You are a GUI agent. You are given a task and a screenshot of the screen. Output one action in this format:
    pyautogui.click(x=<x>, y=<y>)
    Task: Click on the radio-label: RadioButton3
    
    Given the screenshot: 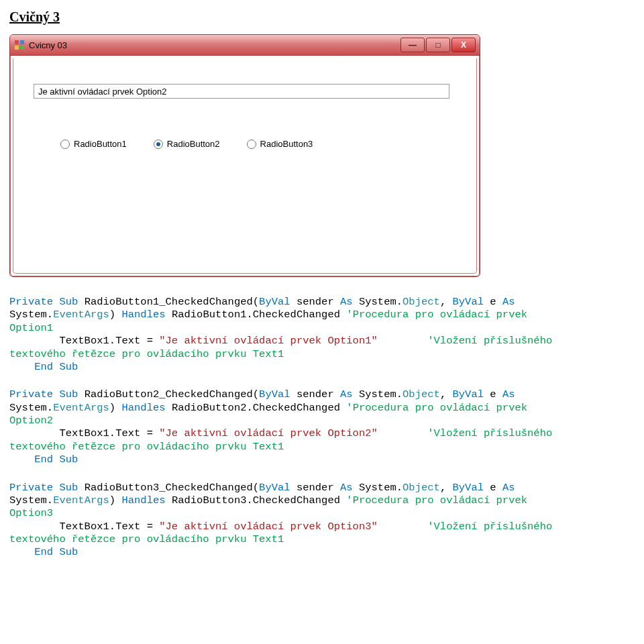 What is the action you would take?
    pyautogui.click(x=287, y=144)
    